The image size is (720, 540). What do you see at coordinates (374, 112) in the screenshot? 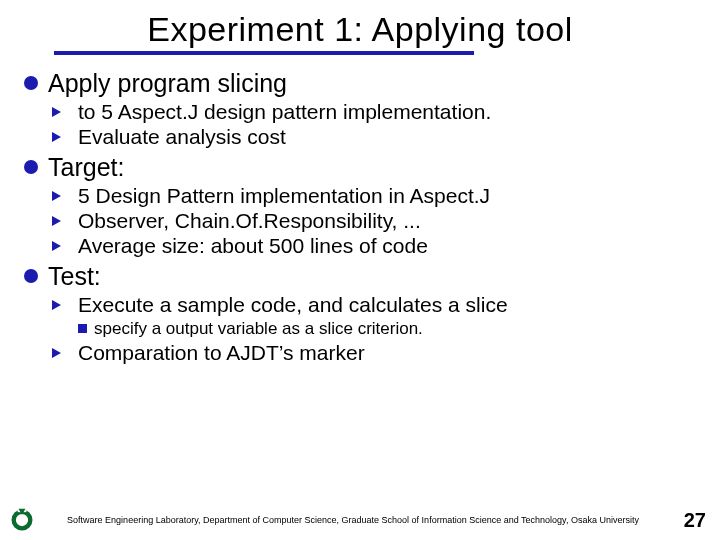
I see `bullet-l2: to 5 Aspect.J design pattern implementat…` at bounding box center [374, 112].